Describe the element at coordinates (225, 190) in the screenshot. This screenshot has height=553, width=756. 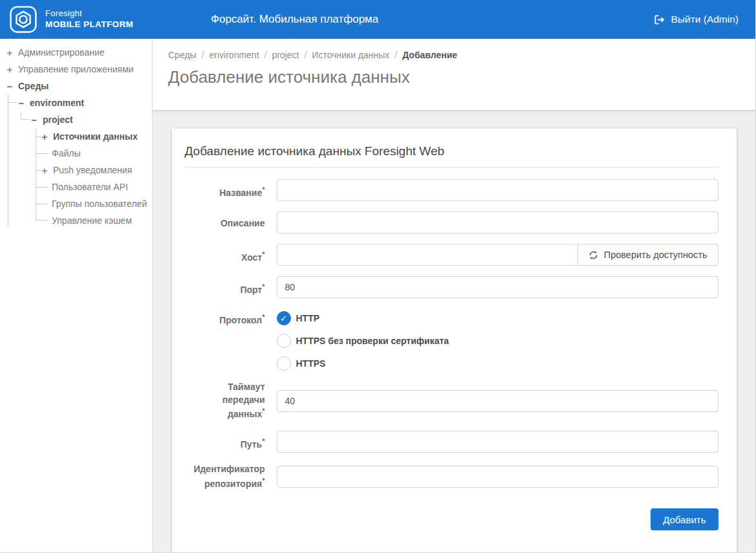
I see `name-label: Название*` at that location.